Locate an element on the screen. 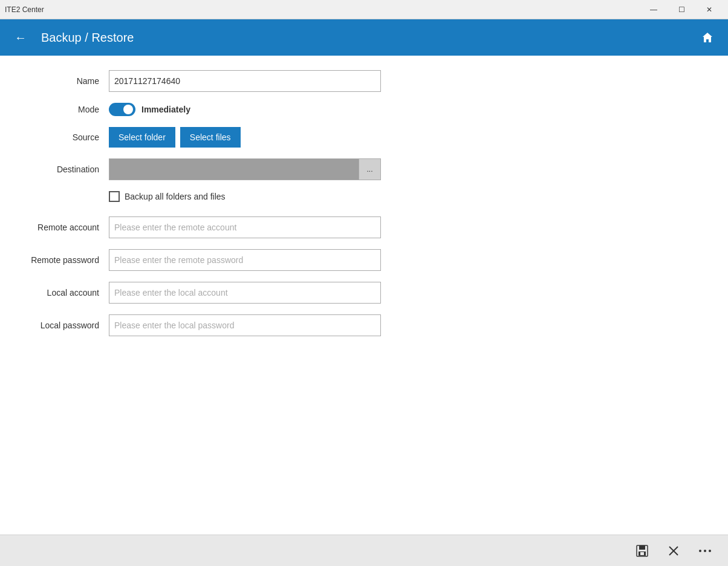  destination-input is located at coordinates (234, 169).